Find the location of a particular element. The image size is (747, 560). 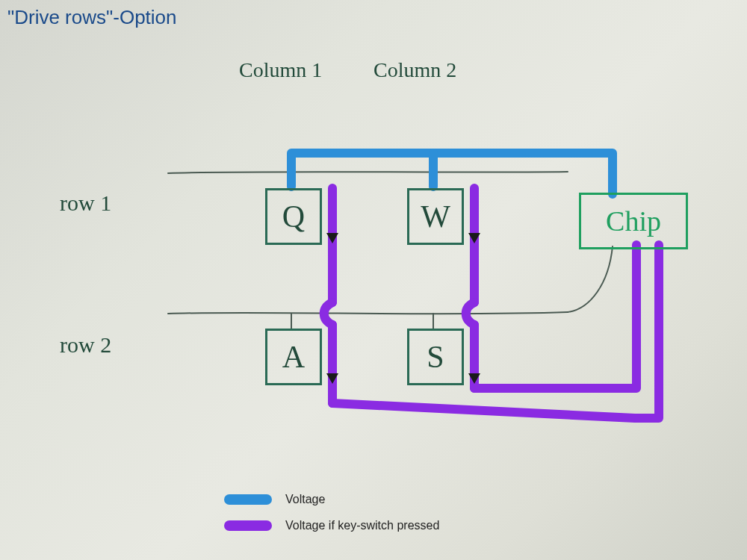

key-w: W is located at coordinates (436, 217).